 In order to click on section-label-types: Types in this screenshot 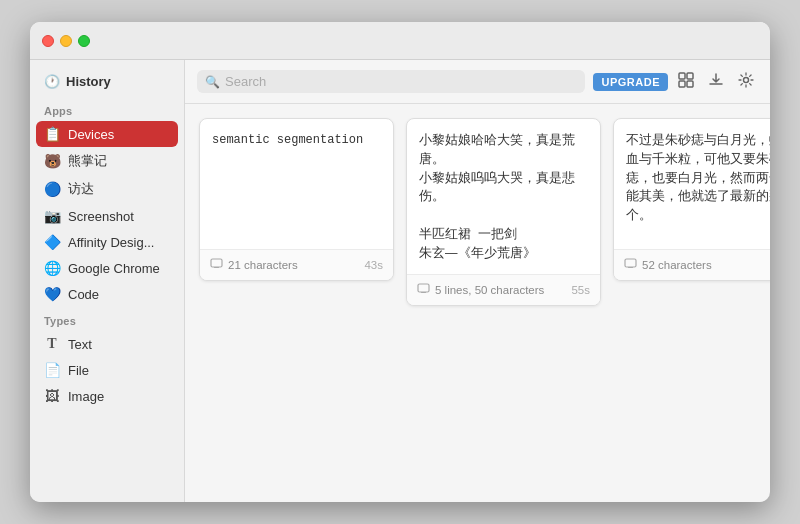, I will do `click(107, 319)`.